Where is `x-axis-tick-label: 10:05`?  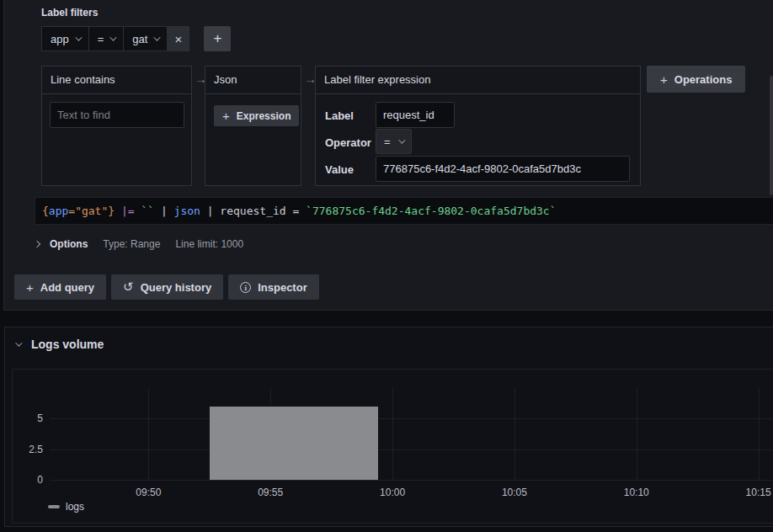
x-axis-tick-label: 10:05 is located at coordinates (514, 492).